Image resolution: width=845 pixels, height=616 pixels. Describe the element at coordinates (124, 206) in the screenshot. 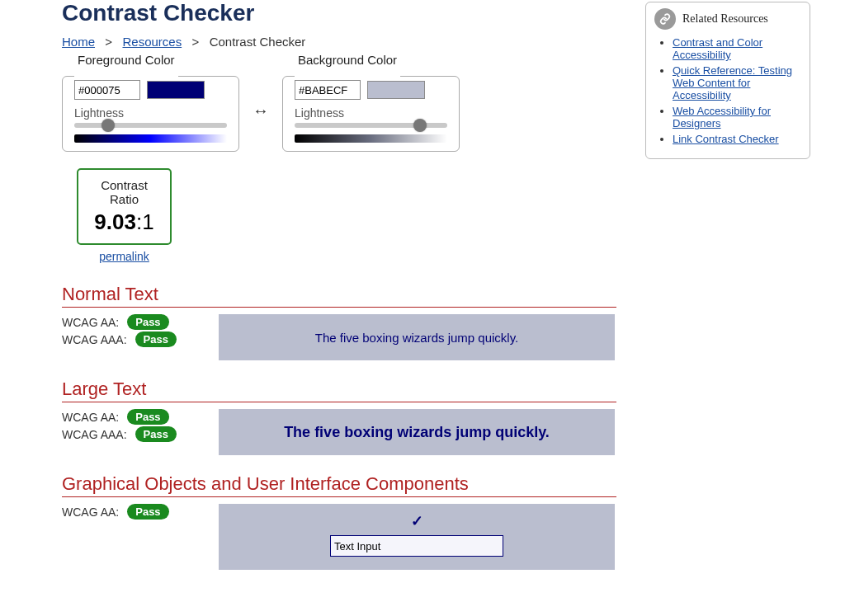

I see `contrast-ratio-box: Contrast Ratio 9.03:1` at that location.